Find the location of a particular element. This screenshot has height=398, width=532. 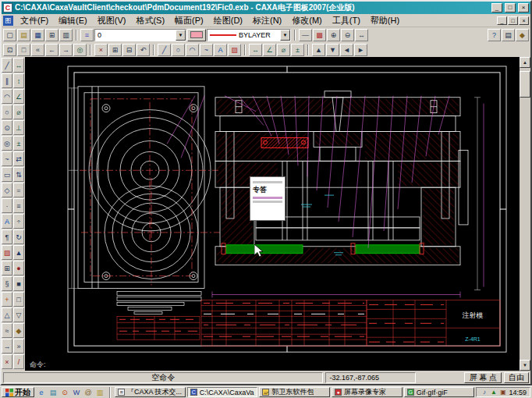

child-minimize-button: _ is located at coordinates (502, 20).